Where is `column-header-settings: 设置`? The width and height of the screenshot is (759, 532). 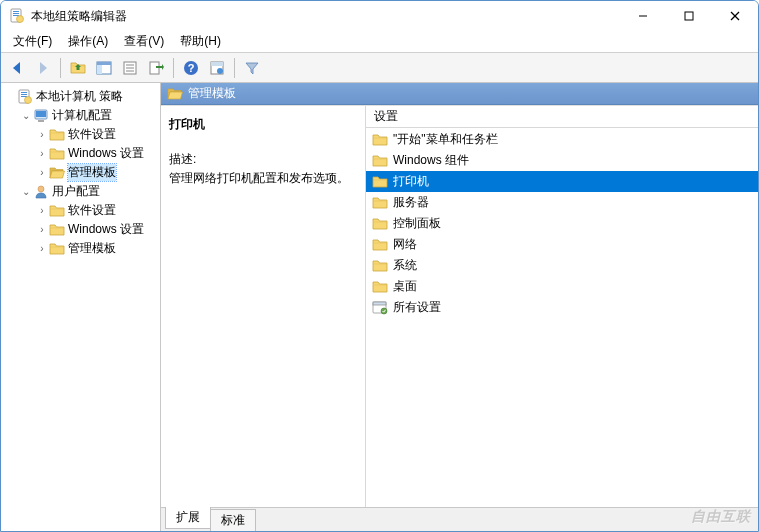
column-header-settings: 设置 is located at coordinates (562, 117).